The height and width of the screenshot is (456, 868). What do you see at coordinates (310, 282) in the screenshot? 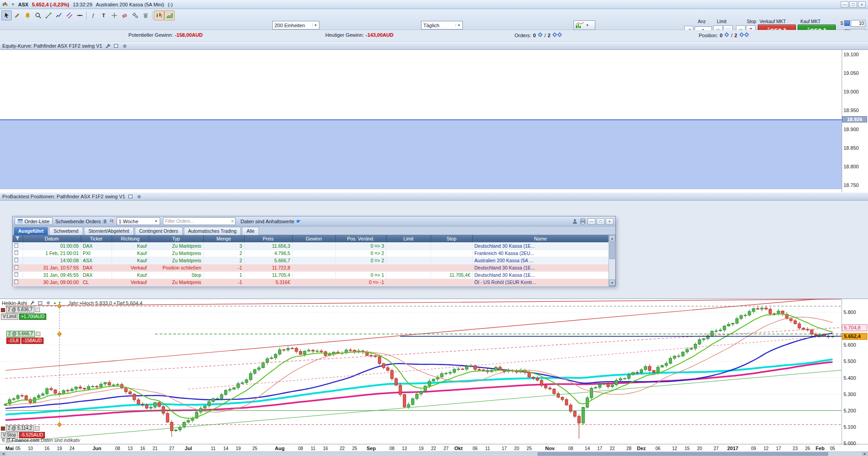
I see `order-row: 30 Jan, 09:00:00CLVerkaufZu Marktpreis-1…` at bounding box center [310, 282].